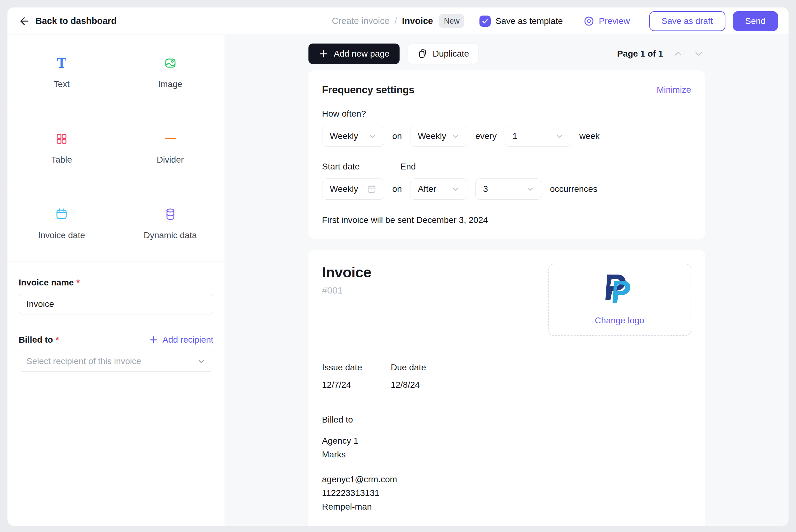 This screenshot has width=796, height=532. What do you see at coordinates (439, 189) in the screenshot?
I see `end-mode-select: After` at bounding box center [439, 189].